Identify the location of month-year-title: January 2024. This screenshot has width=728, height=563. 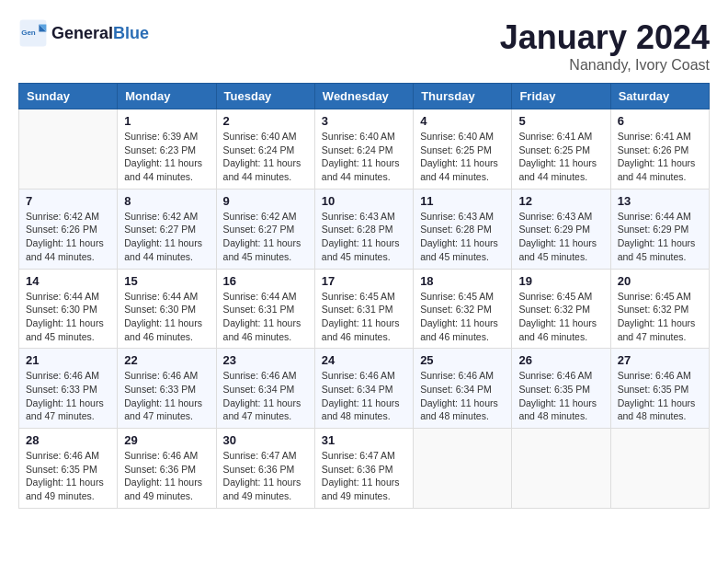
(605, 38).